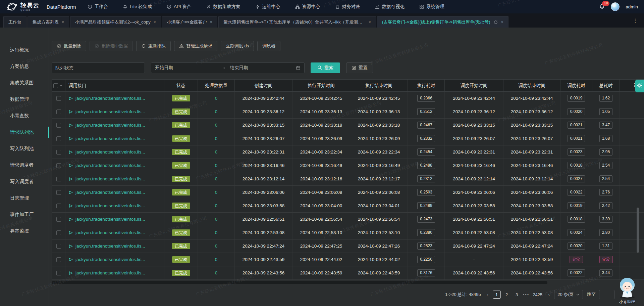  Describe the element at coordinates (526, 295) in the screenshot. I see `page-ellipsis: •••` at that location.